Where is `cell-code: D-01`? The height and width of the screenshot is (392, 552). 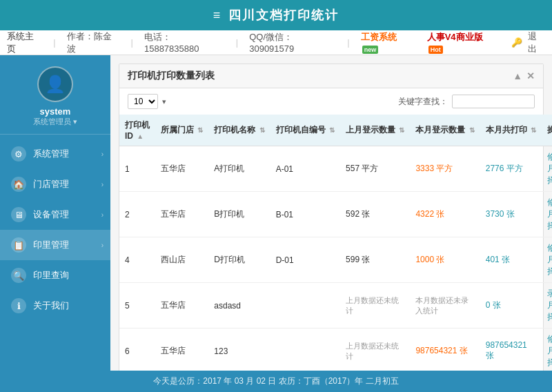 cell-code: D-01 is located at coordinates (305, 260).